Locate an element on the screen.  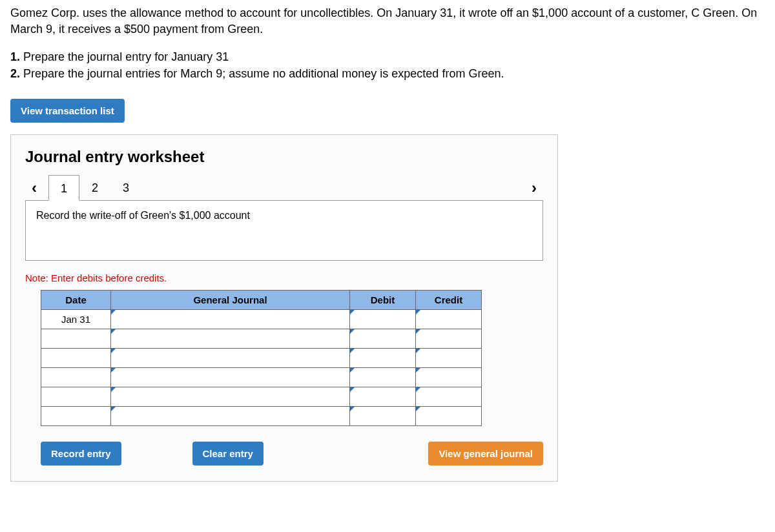
task-number: 1. is located at coordinates (16, 57).